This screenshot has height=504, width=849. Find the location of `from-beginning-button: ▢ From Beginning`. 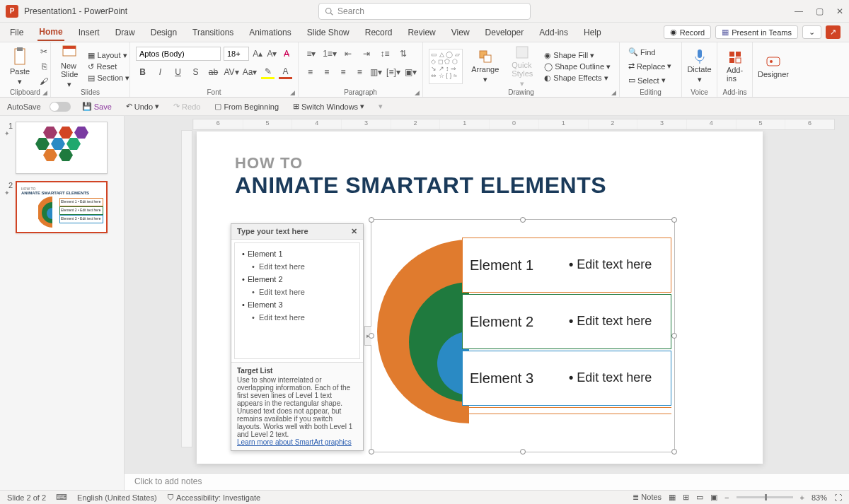

from-beginning-button: ▢ From Beginning is located at coordinates (246, 106).